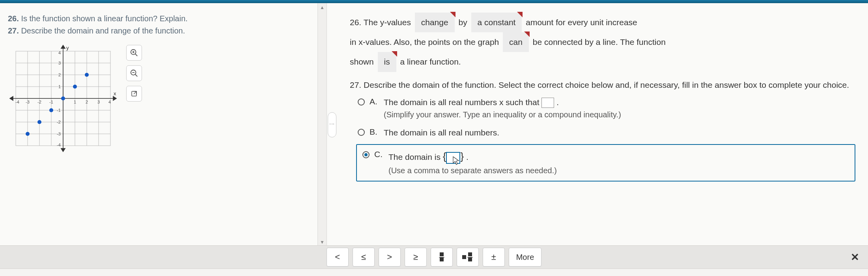 Image resolution: width=868 pixels, height=276 pixels. I want to click on blank-change: change, so click(435, 22).